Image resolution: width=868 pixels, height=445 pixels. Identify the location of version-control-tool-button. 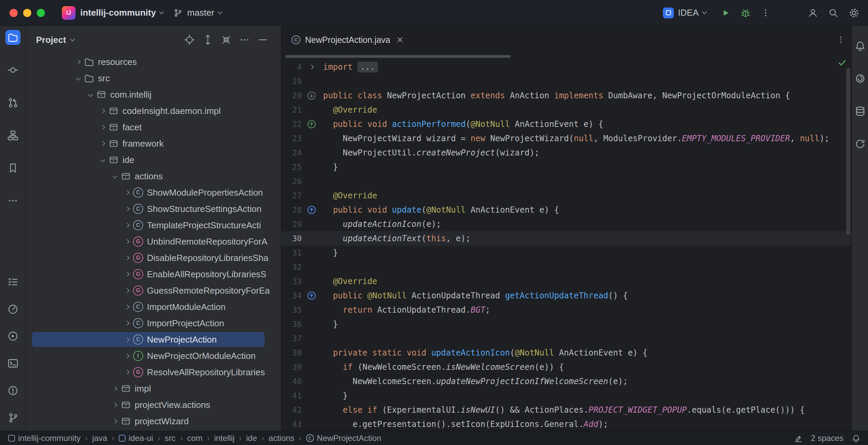
(13, 418).